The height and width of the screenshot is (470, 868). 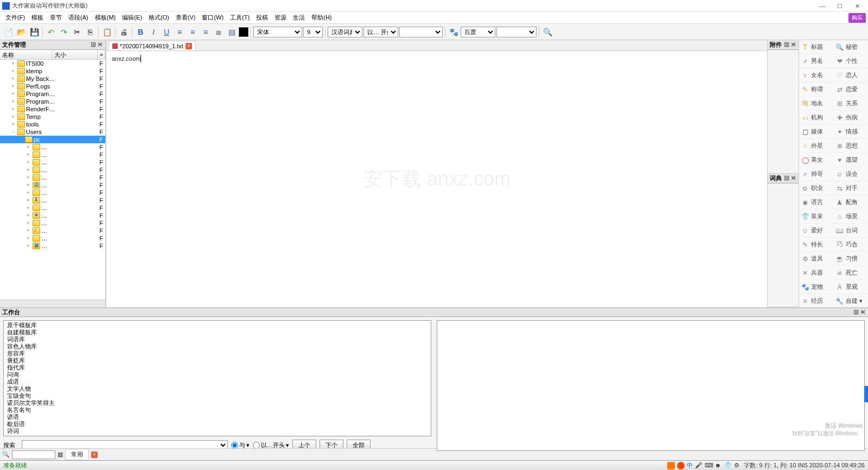 What do you see at coordinates (816, 301) in the screenshot?
I see `sidebar-item: ≡经历` at bounding box center [816, 301].